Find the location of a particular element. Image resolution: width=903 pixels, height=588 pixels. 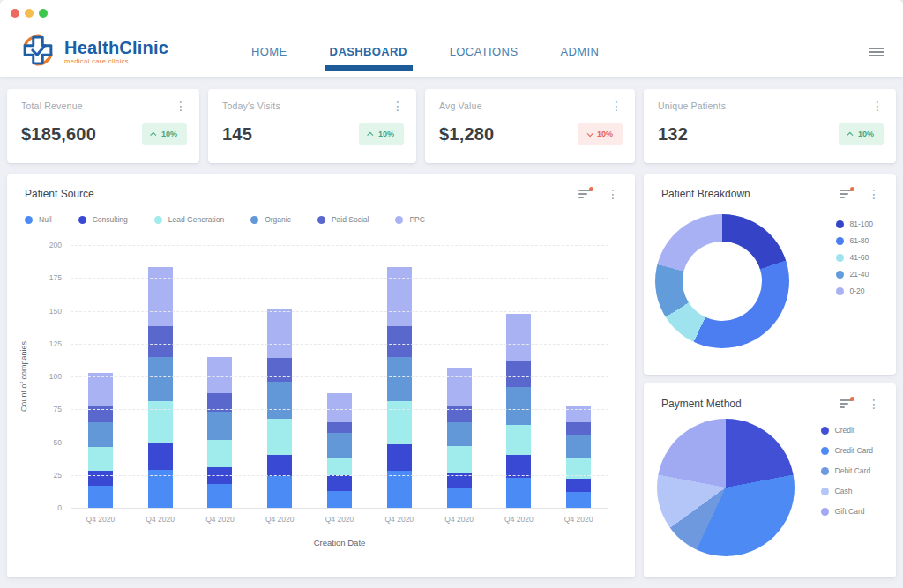

y-tick-label: 75 is located at coordinates (58, 409).